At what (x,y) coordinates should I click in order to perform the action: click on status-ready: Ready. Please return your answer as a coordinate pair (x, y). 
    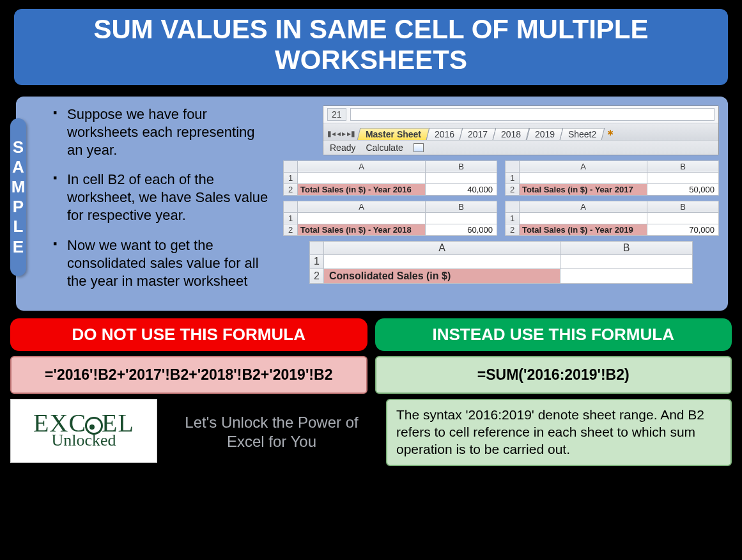
    Looking at the image, I should click on (343, 148).